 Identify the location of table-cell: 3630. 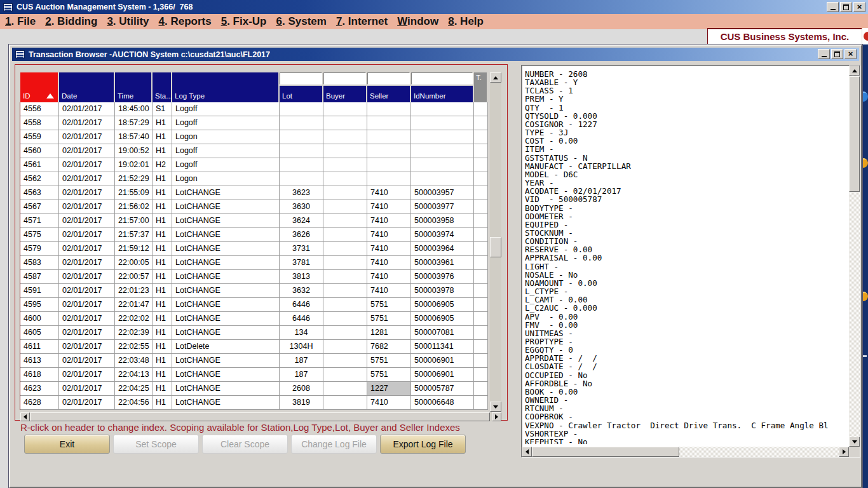
(301, 207).